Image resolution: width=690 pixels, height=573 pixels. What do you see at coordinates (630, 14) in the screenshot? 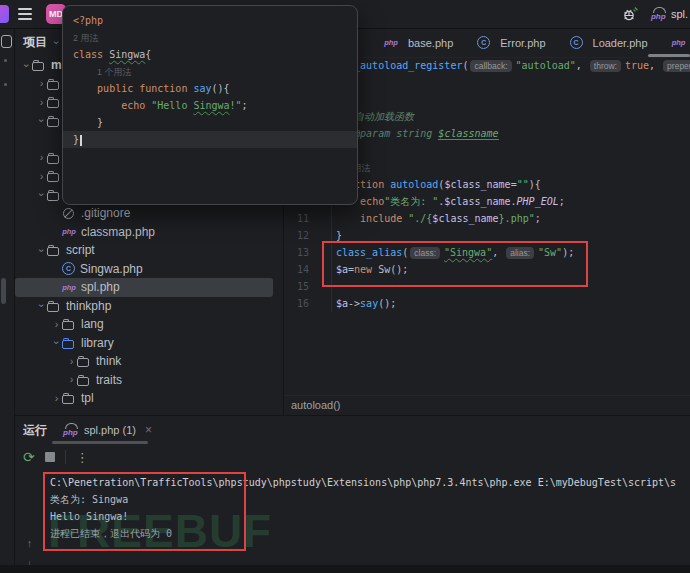
I see `debug-listener-icon` at bounding box center [630, 14].